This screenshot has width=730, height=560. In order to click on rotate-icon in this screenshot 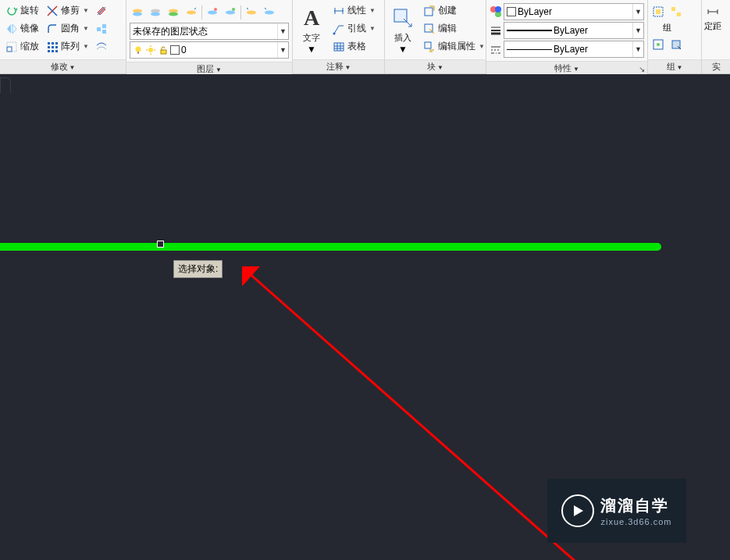, I will do `click(12, 11)`.